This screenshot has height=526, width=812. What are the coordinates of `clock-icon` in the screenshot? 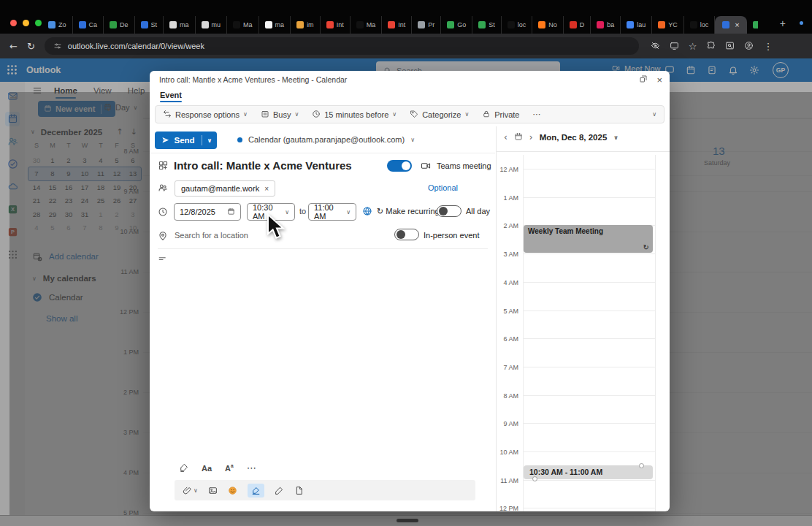 It's located at (163, 212).